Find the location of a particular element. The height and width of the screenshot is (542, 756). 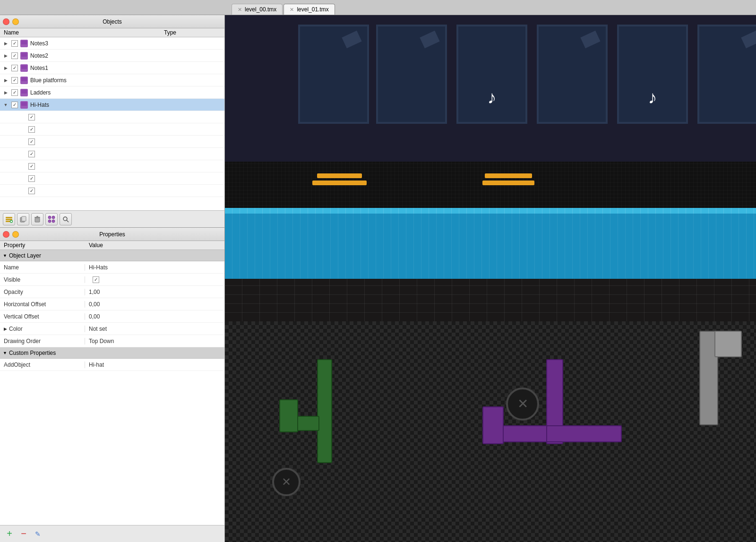

objects-minimize-button: − is located at coordinates (16, 22).